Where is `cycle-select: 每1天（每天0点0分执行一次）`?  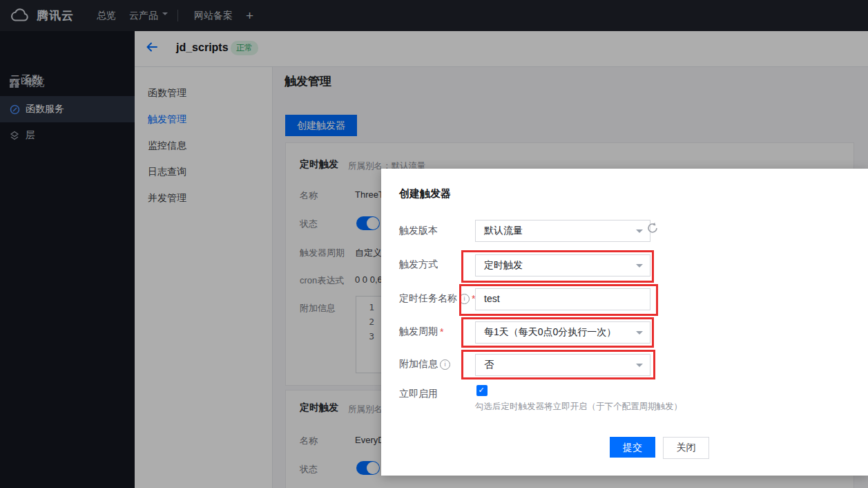
cycle-select: 每1天（每天0点0分执行一次） is located at coordinates (563, 332).